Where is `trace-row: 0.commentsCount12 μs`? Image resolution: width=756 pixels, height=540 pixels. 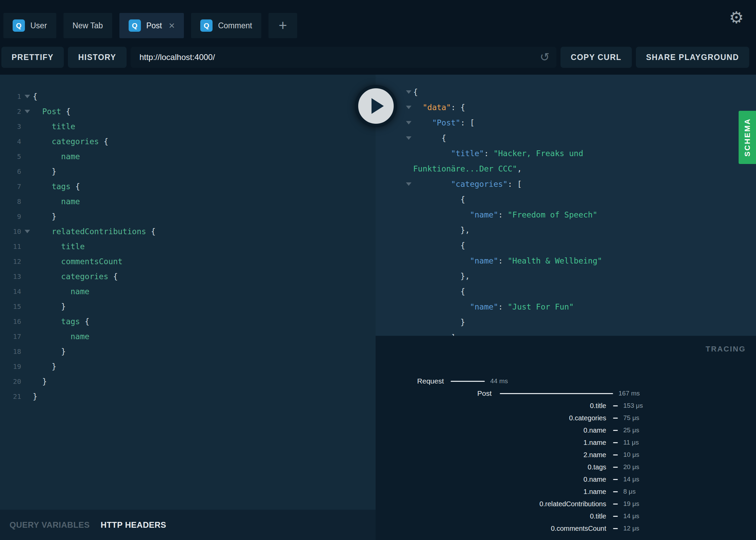
trace-row: 0.commentsCount12 μs is located at coordinates (566, 528).